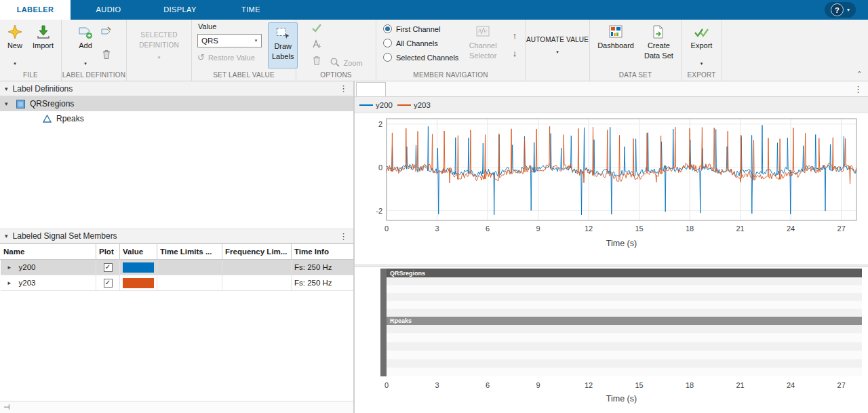 The image size is (868, 413). What do you see at coordinates (180, 9) in the screenshot?
I see `tab-display: DISPLAY` at bounding box center [180, 9].